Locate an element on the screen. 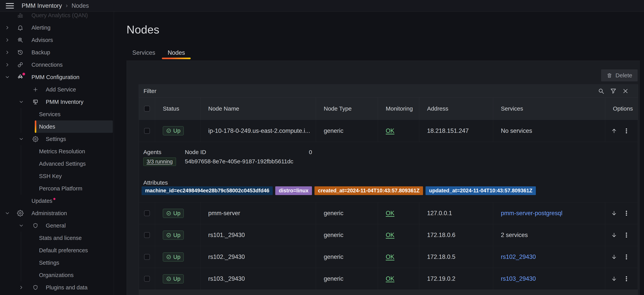  sidebar-item-settings-general: Settings is located at coordinates (57, 263).